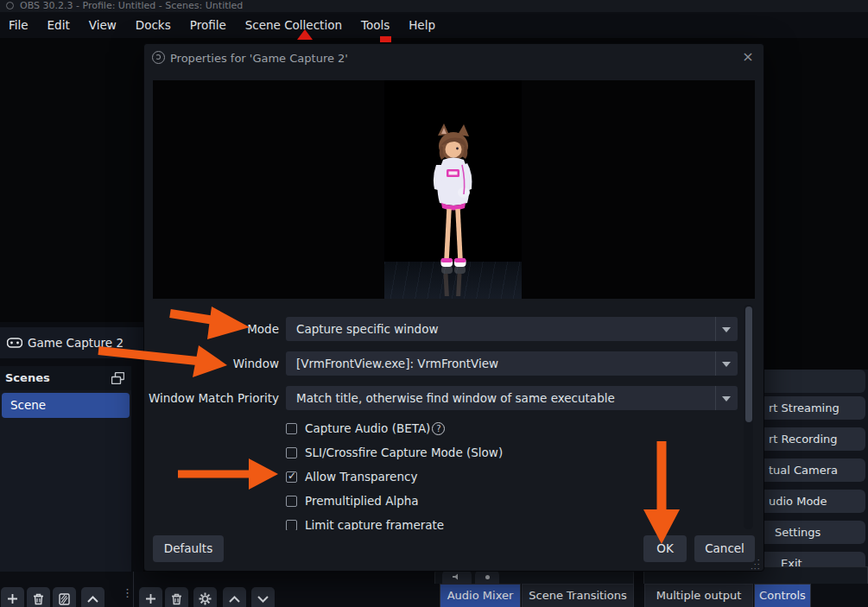  I want to click on menu-view: View, so click(103, 25).